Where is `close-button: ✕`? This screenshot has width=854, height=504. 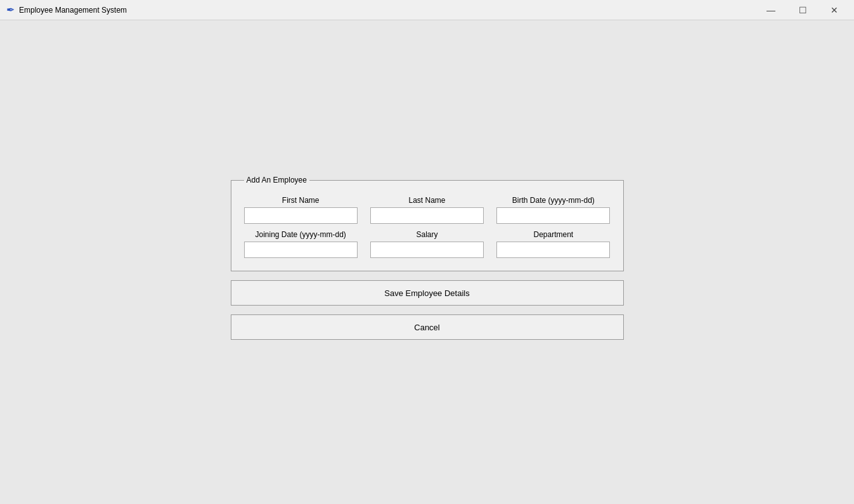
close-button: ✕ is located at coordinates (834, 10).